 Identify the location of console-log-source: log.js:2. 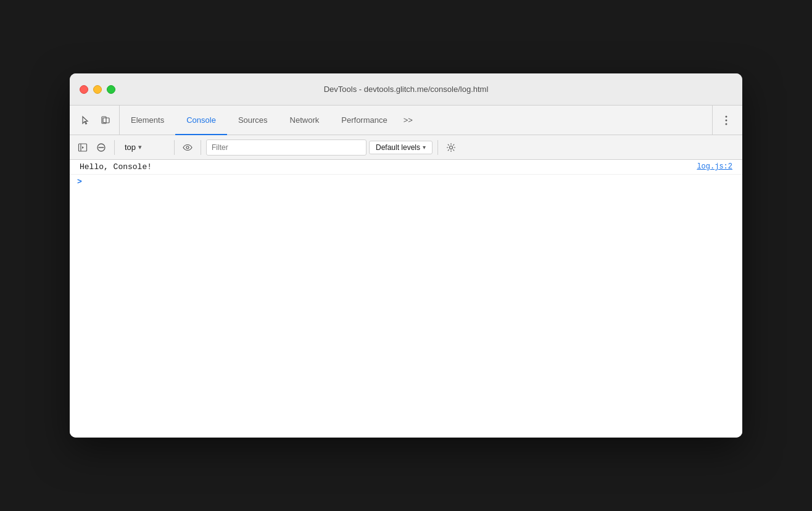
(715, 167).